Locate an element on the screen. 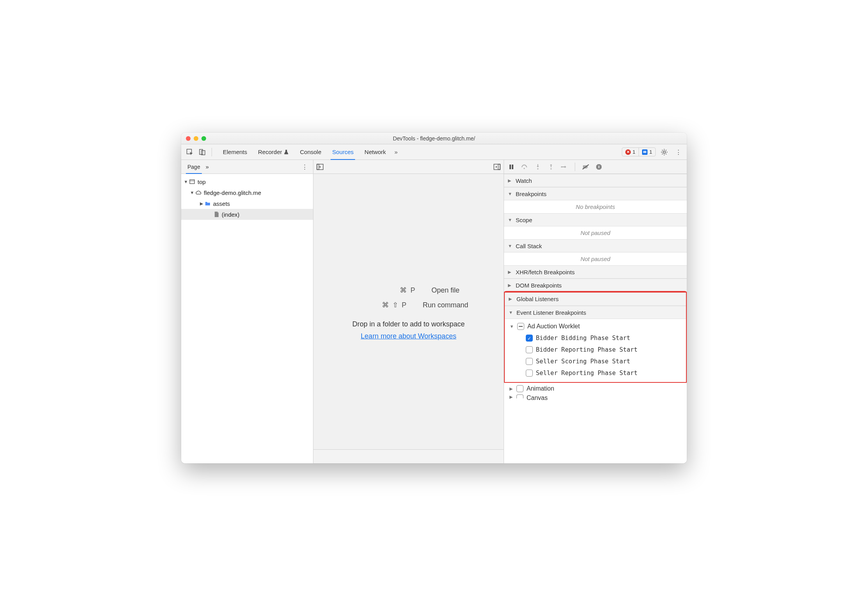 This screenshot has width=868, height=596. step-into-icon is located at coordinates (538, 167).